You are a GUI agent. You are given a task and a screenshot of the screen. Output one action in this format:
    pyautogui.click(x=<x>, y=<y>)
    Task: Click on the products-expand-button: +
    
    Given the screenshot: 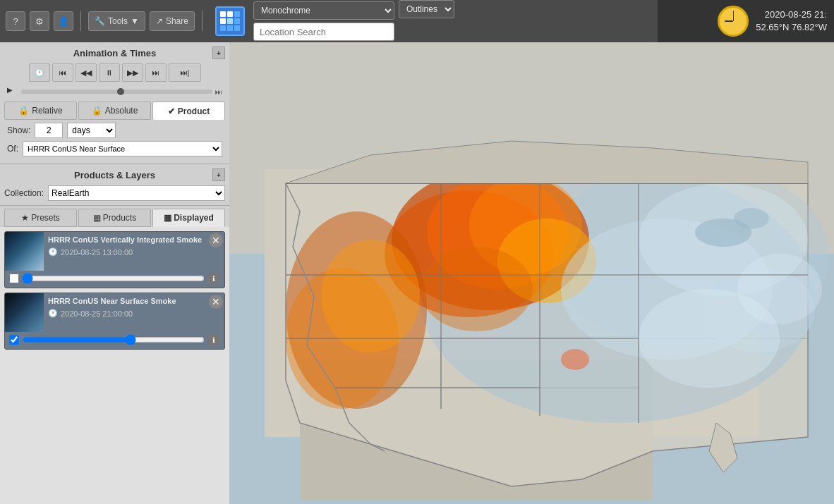 What is the action you would take?
    pyautogui.click(x=219, y=175)
    